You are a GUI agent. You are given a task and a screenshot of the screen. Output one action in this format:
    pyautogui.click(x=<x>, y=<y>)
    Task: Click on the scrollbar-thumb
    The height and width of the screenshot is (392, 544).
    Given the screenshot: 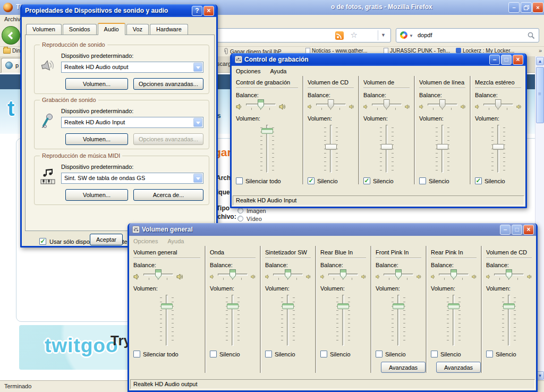 What is the action you would take?
    pyautogui.click(x=540, y=95)
    